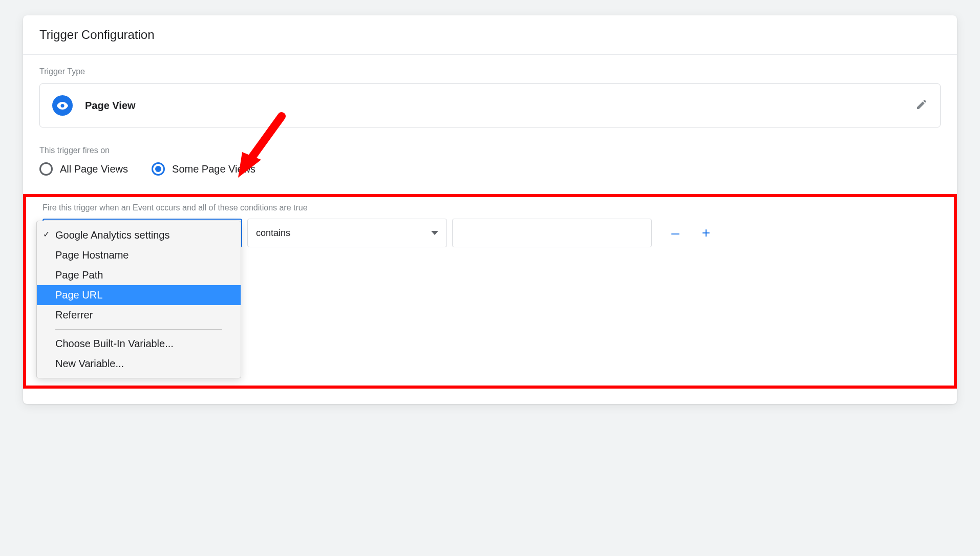  I want to click on dropdown-divider, so click(139, 330).